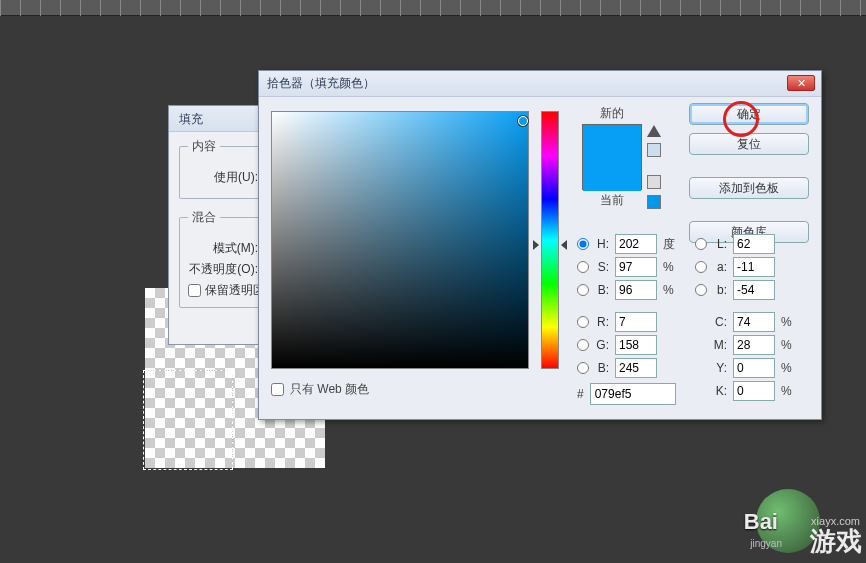  What do you see at coordinates (749, 144) in the screenshot?
I see `reset-button: 复位` at bounding box center [749, 144].